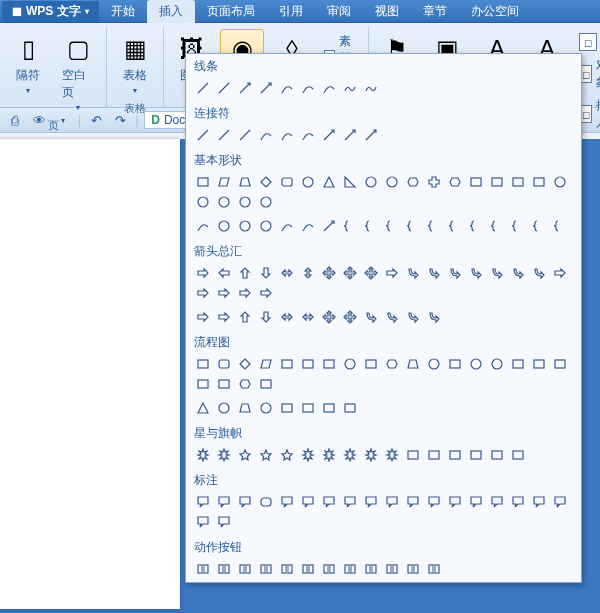  I want to click on qat-redo-icon: ↷, so click(120, 120).